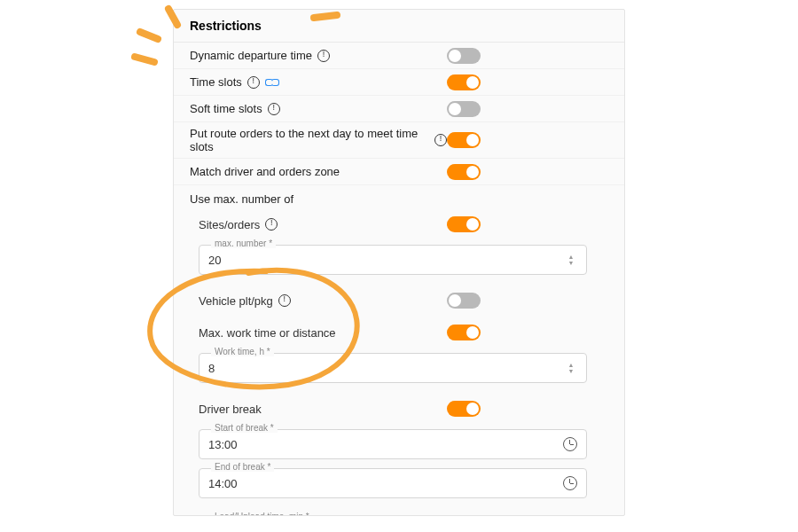 The height and width of the screenshot is (532, 798). What do you see at coordinates (243, 351) in the screenshot?
I see `field-label-work-hours: Work time, h *` at bounding box center [243, 351].